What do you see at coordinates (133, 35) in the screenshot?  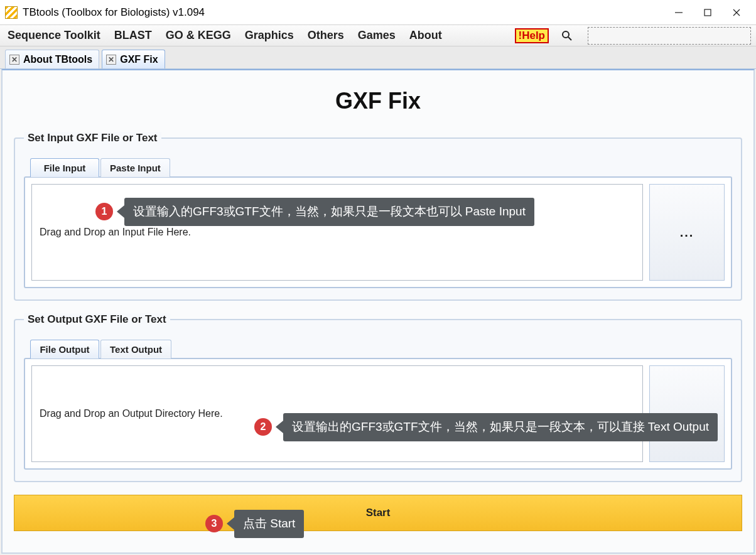 I see `menu-blast: BLAST` at bounding box center [133, 35].